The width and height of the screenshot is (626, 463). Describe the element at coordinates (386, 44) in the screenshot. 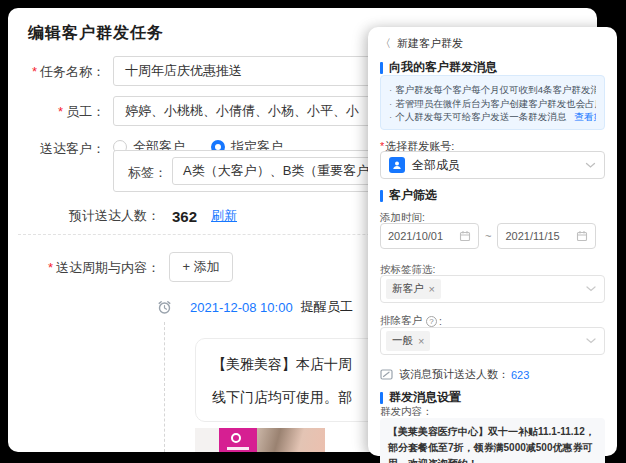

I see `back-icon: 〈` at that location.